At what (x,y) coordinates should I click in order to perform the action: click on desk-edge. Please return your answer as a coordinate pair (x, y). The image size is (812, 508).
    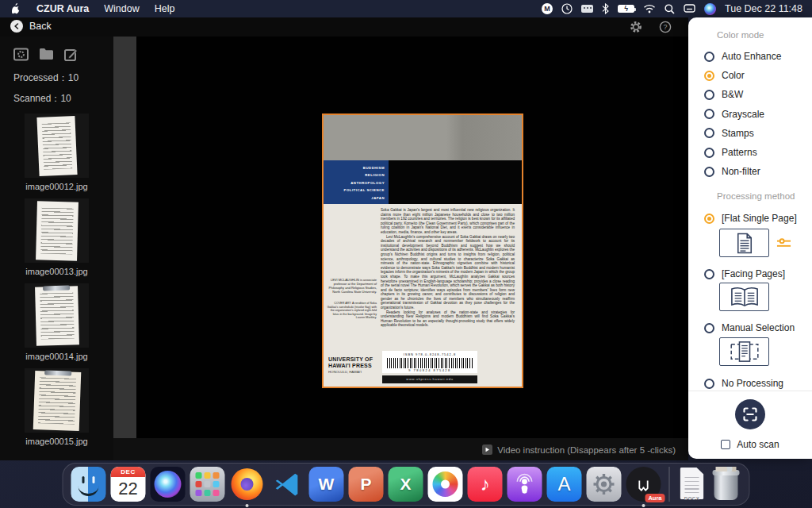
    Looking at the image, I should click on (125, 237).